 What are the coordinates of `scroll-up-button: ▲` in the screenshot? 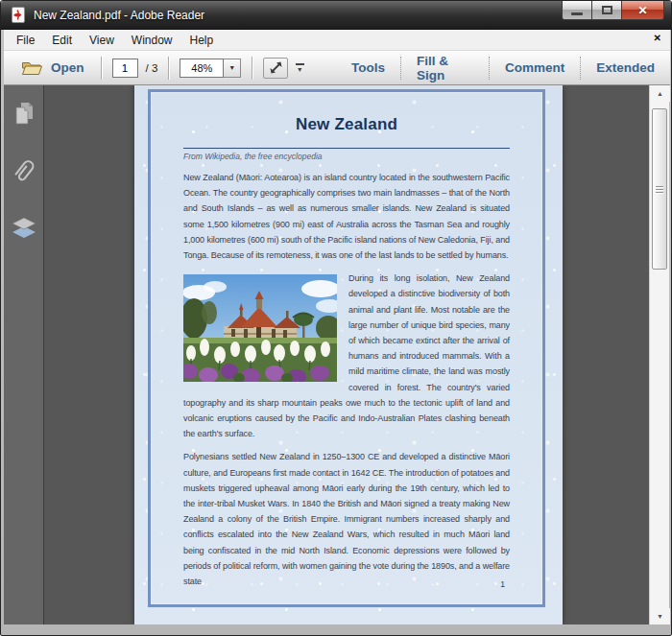 It's located at (660, 94).